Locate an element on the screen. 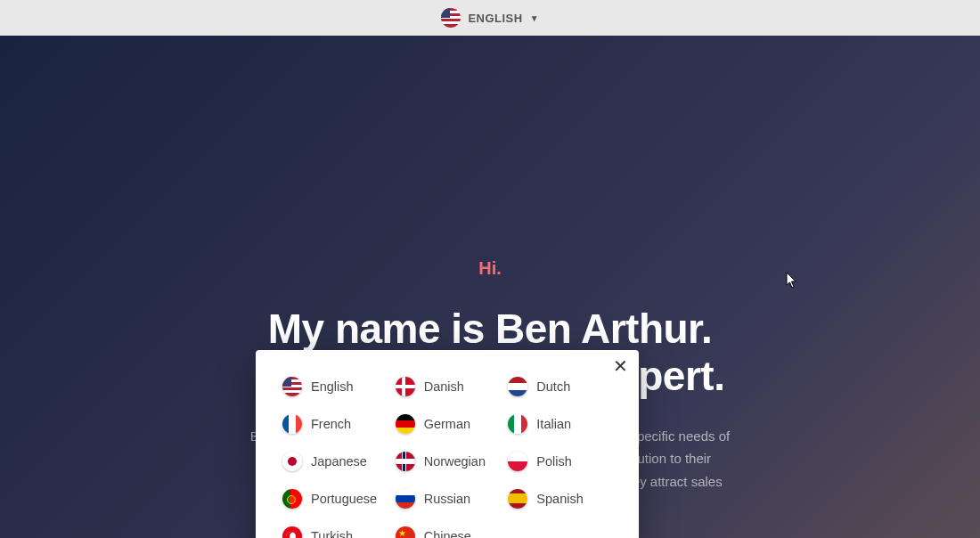 This screenshot has width=980, height=538. flag-us-icon is located at coordinates (451, 18).